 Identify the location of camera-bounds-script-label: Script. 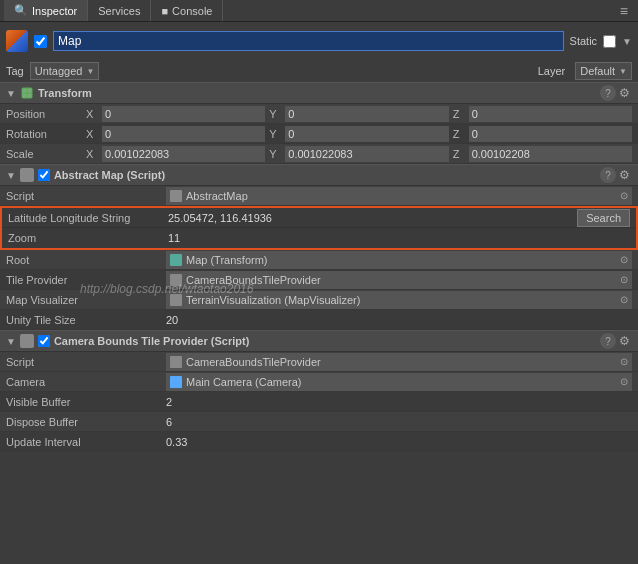
(86, 362).